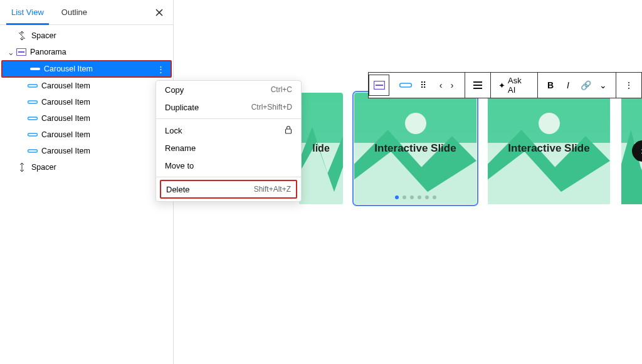 This screenshot has height=364, width=642. I want to click on more-formatting-button: ⌄, so click(603, 85).